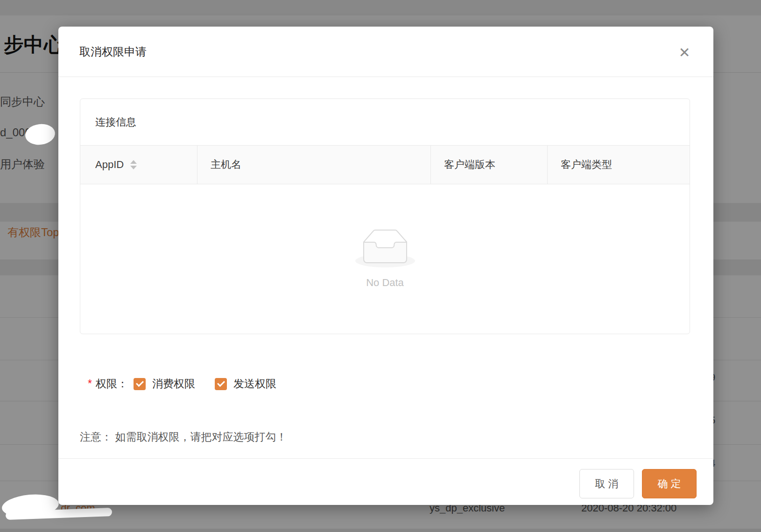  What do you see at coordinates (183, 437) in the screenshot?
I see `note-text: 注意： 如需取消权限，请把对应选项打勾！` at bounding box center [183, 437].